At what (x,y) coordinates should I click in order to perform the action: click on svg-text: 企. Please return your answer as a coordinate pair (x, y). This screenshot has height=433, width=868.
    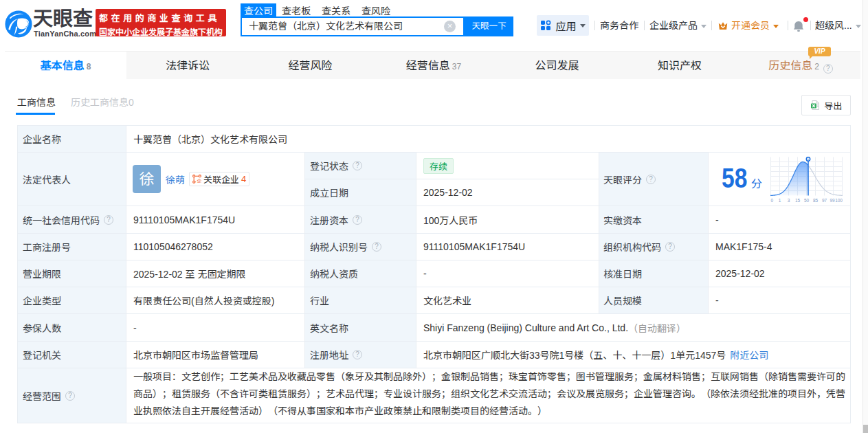
    Looking at the image, I should click on (199, 181).